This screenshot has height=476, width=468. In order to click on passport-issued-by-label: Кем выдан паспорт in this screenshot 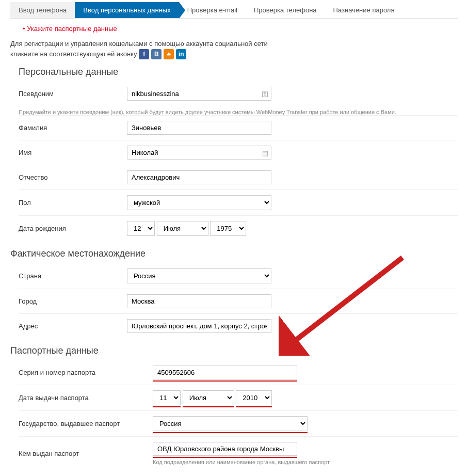, I will do `click(86, 453)`.